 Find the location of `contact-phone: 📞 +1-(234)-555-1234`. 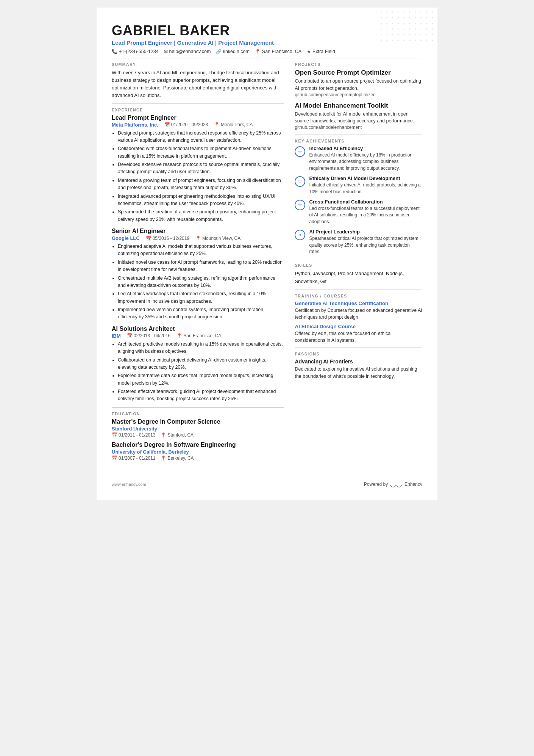

contact-phone: 📞 +1-(234)-555-1234 is located at coordinates (135, 52).